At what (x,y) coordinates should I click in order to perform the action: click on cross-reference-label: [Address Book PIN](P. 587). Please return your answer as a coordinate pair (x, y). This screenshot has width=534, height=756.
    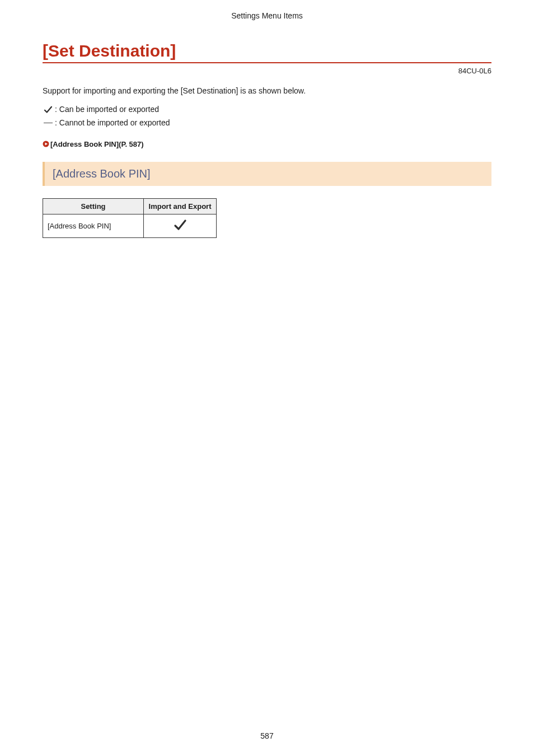
    Looking at the image, I should click on (97, 144).